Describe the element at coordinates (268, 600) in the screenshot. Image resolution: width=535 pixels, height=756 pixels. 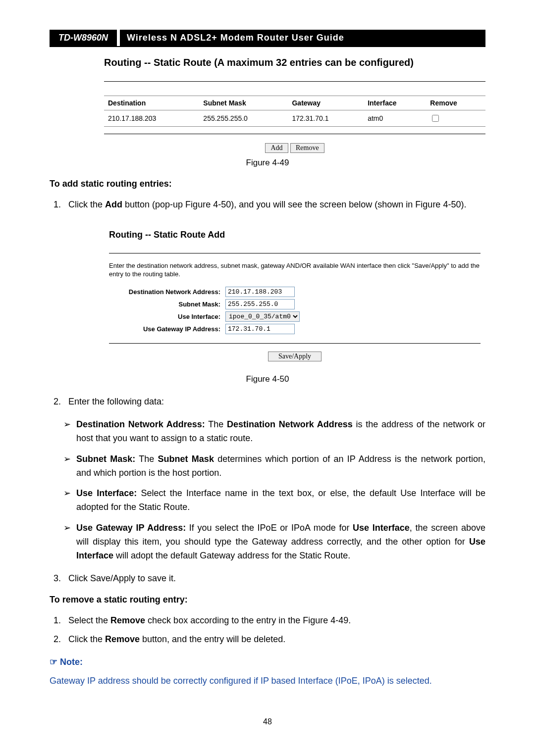
I see `remove-heading: To remove a static routing entry:` at that location.